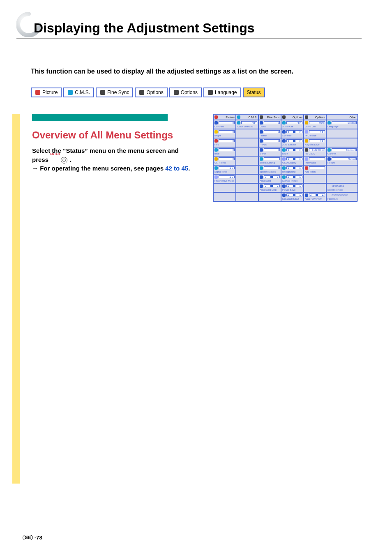 This screenshot has height=553, width=392. I want to click on setting-label: Background, so click(293, 172).